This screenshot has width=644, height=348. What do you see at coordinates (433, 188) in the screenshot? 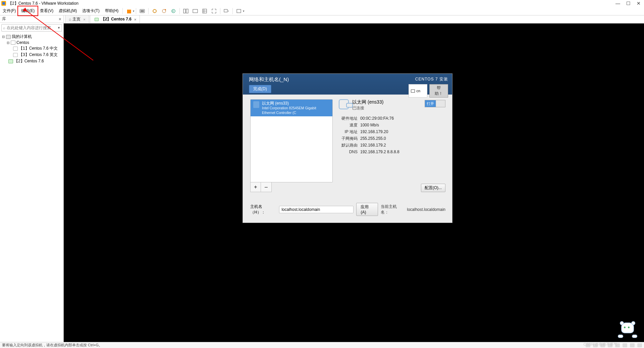
I see `configure-button: 配置(O)...` at bounding box center [433, 188].